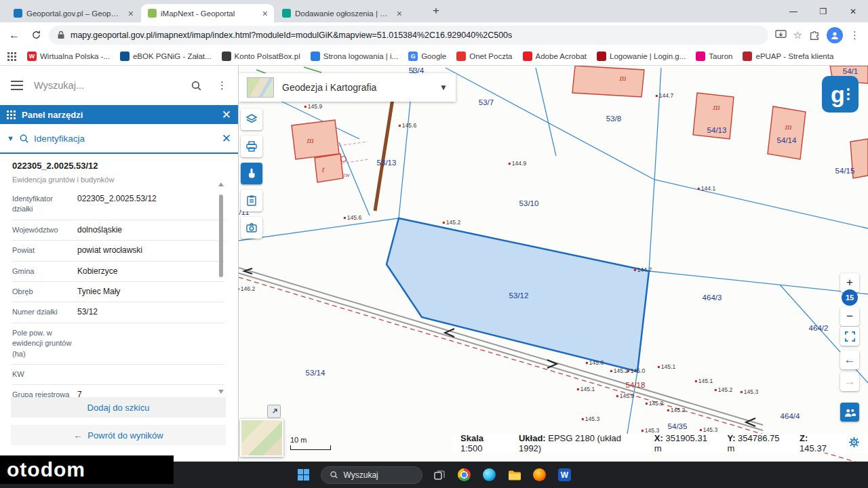 The image size is (868, 488). Describe the element at coordinates (853, 11) in the screenshot. I see `close-button: ✕` at that location.